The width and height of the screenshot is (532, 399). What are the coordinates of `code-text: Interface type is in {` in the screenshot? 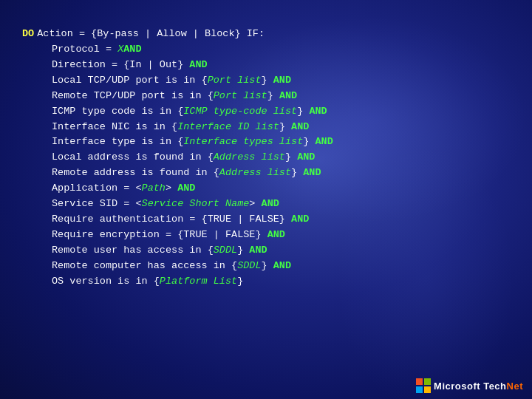 It's located at (117, 142).